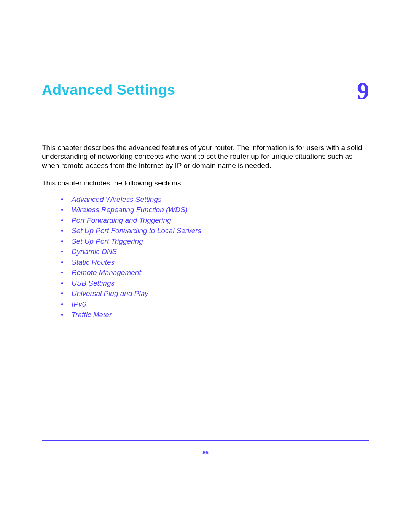  Describe the element at coordinates (215, 241) in the screenshot. I see `section-link: Set Up Port Triggering` at that location.